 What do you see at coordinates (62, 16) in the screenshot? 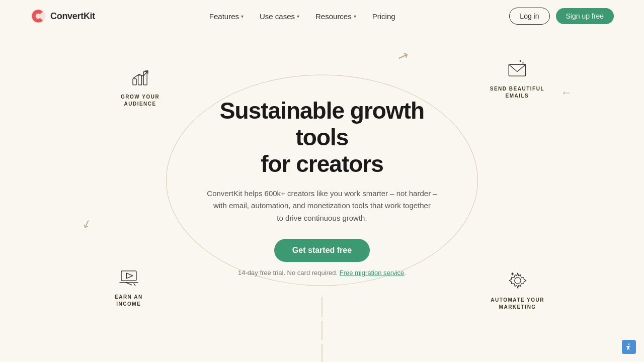
I see `logo-link: ConvertKit` at bounding box center [62, 16].